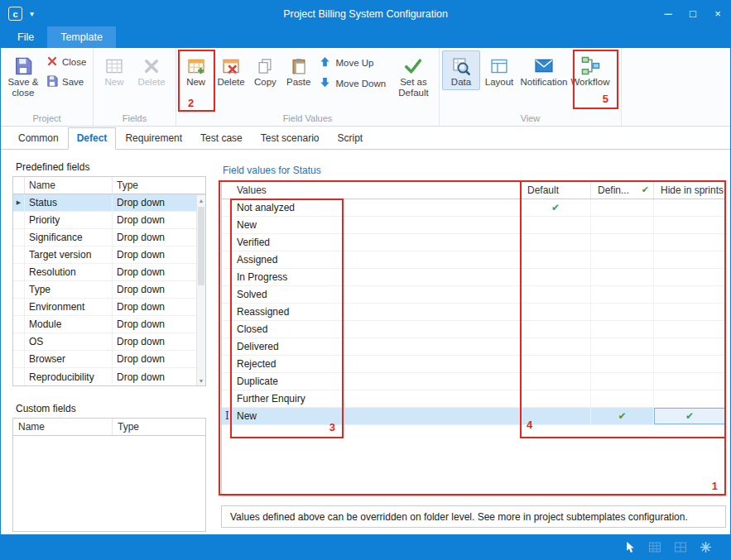  What do you see at coordinates (474, 278) in the screenshot?
I see `value-row: In Progress` at bounding box center [474, 278].